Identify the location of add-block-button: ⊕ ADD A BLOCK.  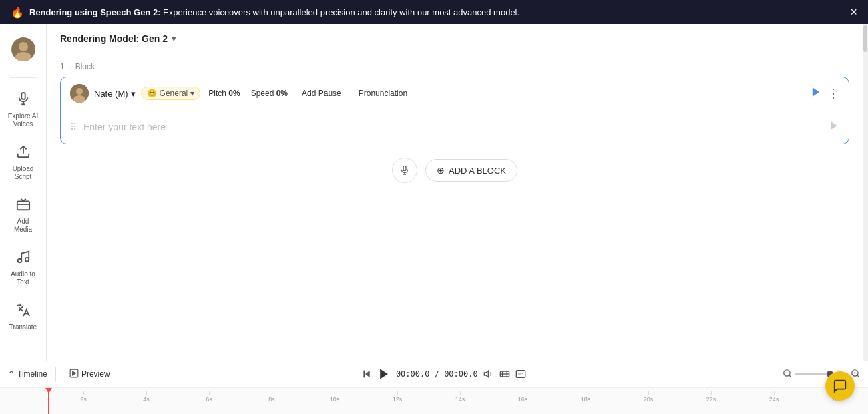
(471, 170).